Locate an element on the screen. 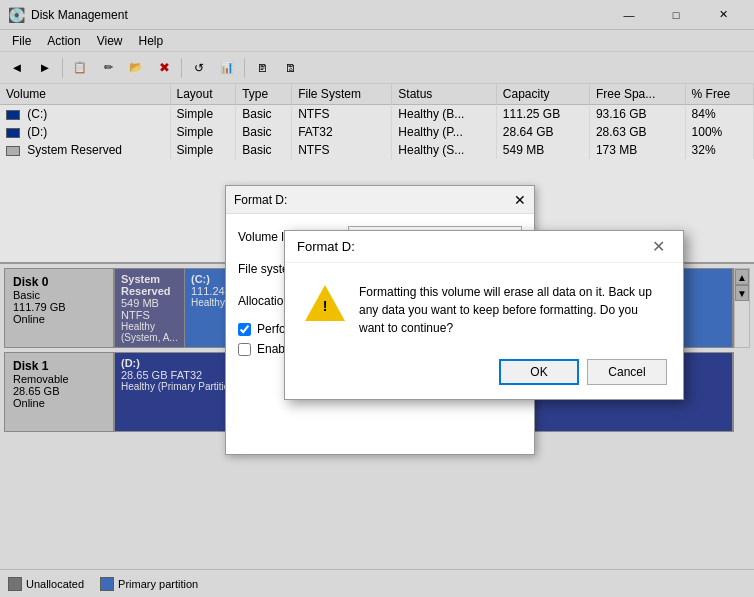 The width and height of the screenshot is (754, 597). confirm-close-button: ✕ is located at coordinates (658, 247).